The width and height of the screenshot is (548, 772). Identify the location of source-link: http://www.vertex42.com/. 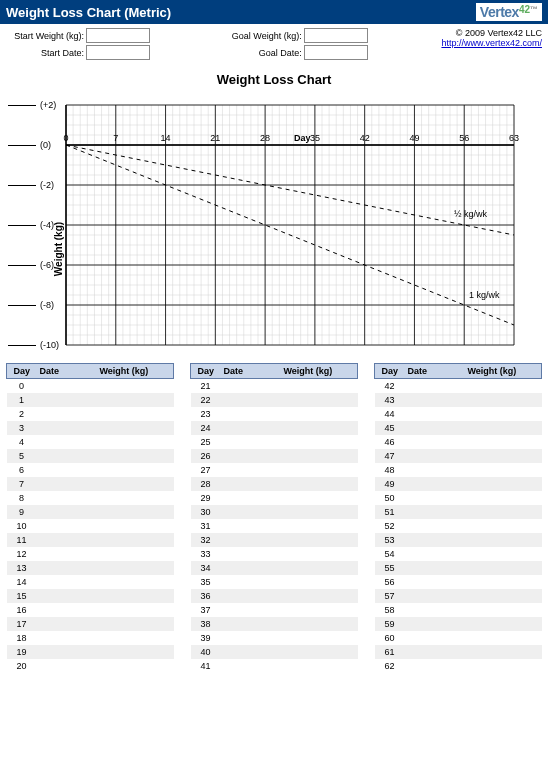
(492, 43).